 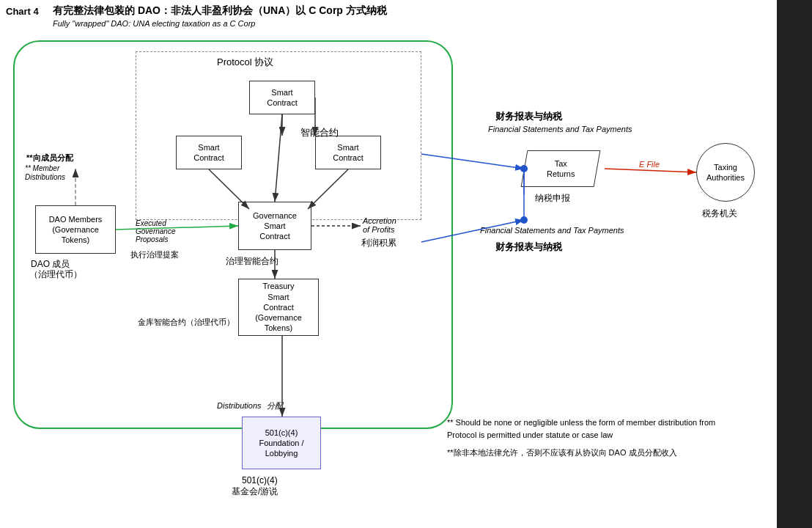 What do you see at coordinates (561, 164) in the screenshot?
I see `tax-returns-line1: Tax` at bounding box center [561, 164].